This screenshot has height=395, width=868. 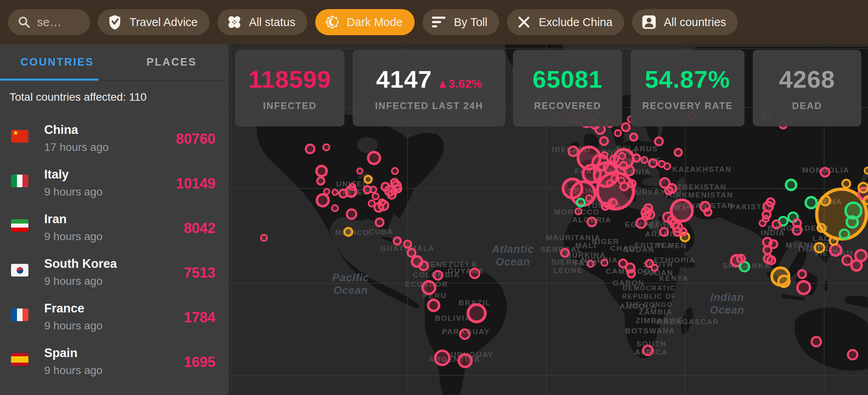 I want to click on country-row-china: China17 hours ago80760, so click(x=114, y=139).